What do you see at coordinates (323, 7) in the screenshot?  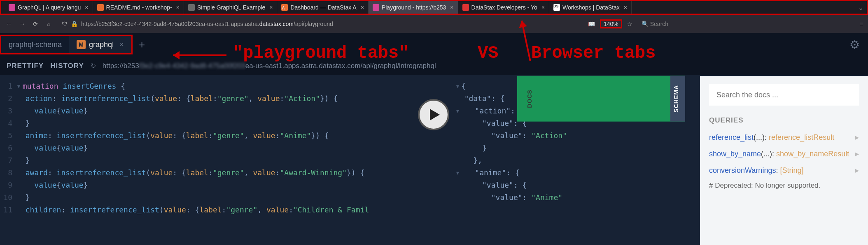 I see `browser-tab: ∧Dashboard — DataStax A×` at bounding box center [323, 7].